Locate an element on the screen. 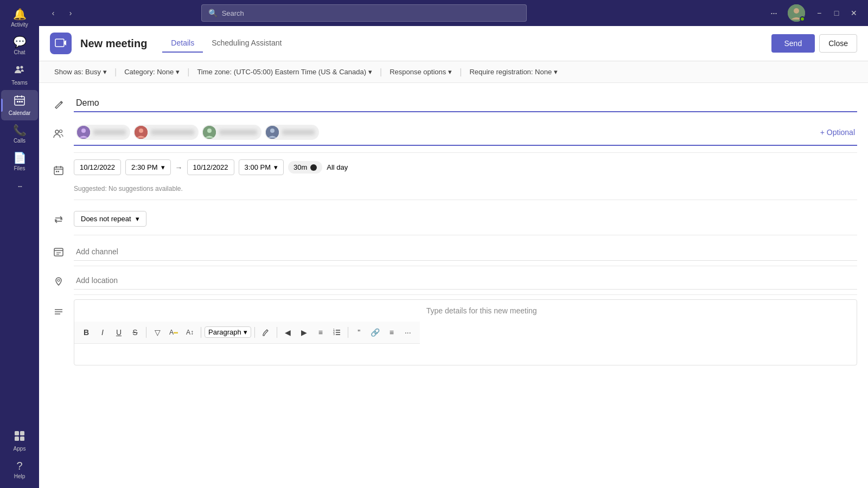 The image size is (868, 488). highlight2-button is located at coordinates (266, 332).